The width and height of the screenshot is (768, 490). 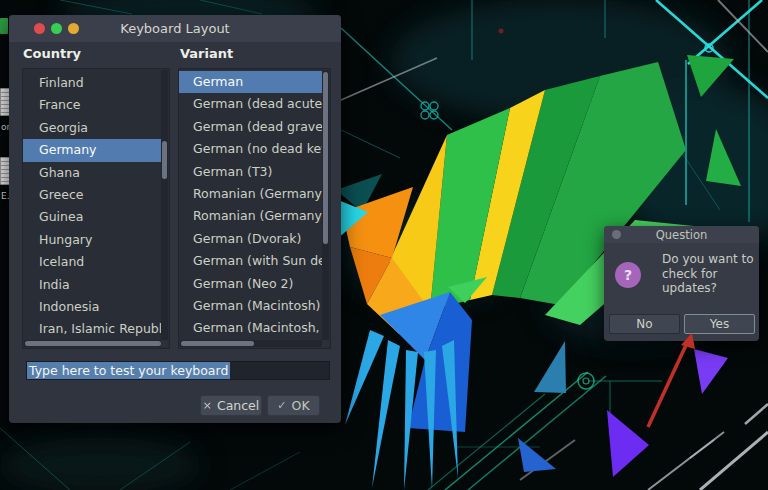 What do you see at coordinates (164, 205) in the screenshot?
I see `country-vscrollbar` at bounding box center [164, 205].